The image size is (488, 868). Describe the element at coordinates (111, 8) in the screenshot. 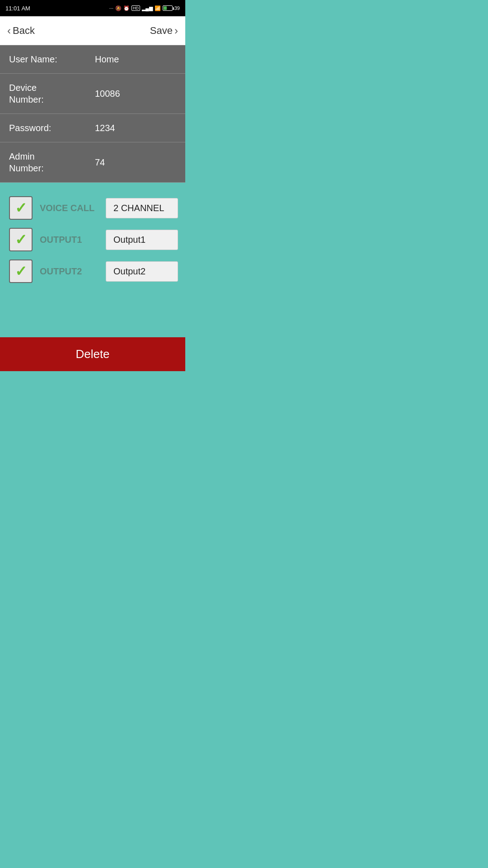

I see `signal-dots-icon: ···` at that location.